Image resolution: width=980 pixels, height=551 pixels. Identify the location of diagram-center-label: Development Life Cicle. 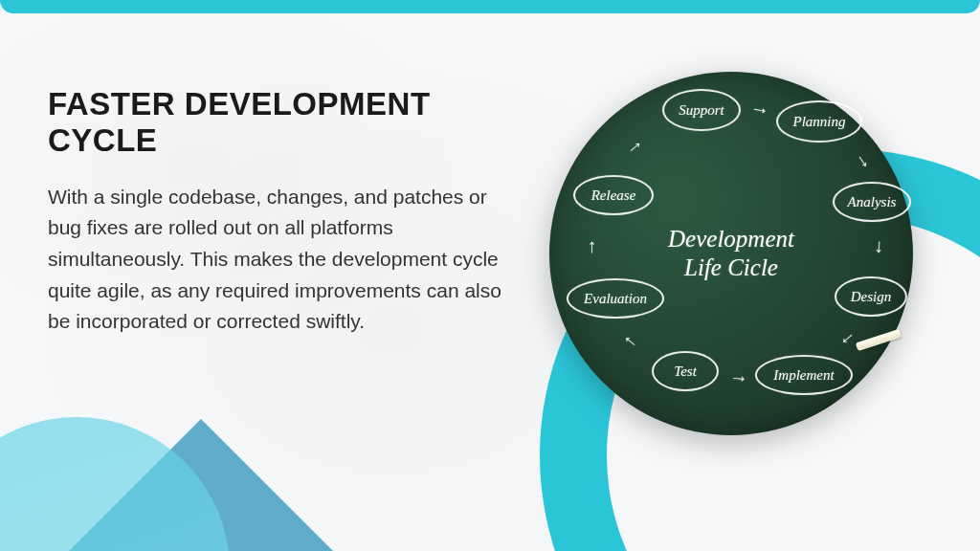
(731, 253).